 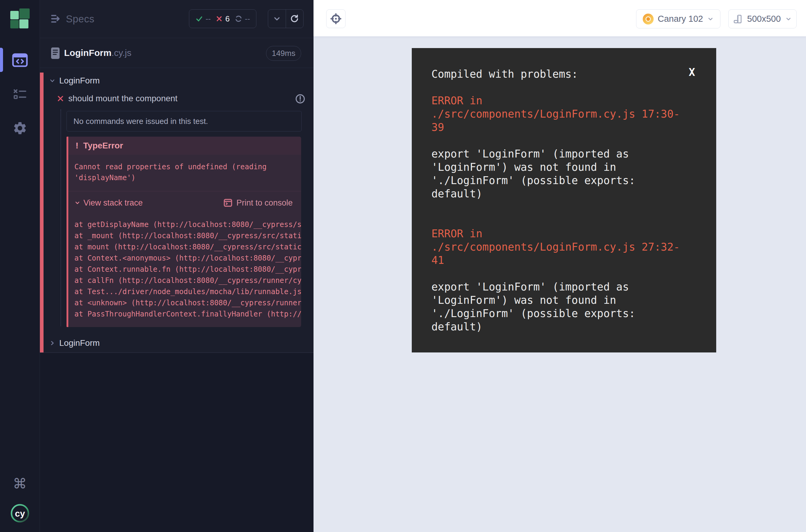 I want to click on browser-select-label: Canary 102, so click(x=680, y=19).